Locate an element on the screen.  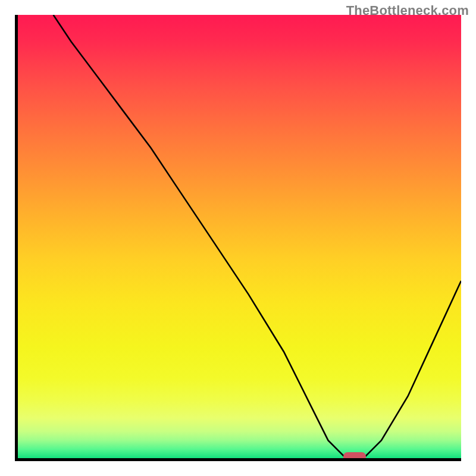
watermark-text: TheBottleneck.com is located at coordinates (408, 11).